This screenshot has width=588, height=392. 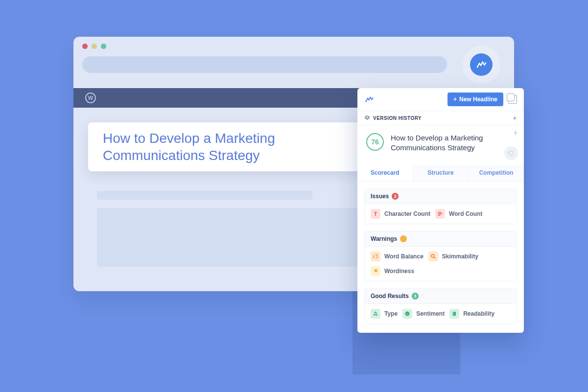 What do you see at coordinates (415, 296) in the screenshot?
I see `good-count-badge: 3` at bounding box center [415, 296].